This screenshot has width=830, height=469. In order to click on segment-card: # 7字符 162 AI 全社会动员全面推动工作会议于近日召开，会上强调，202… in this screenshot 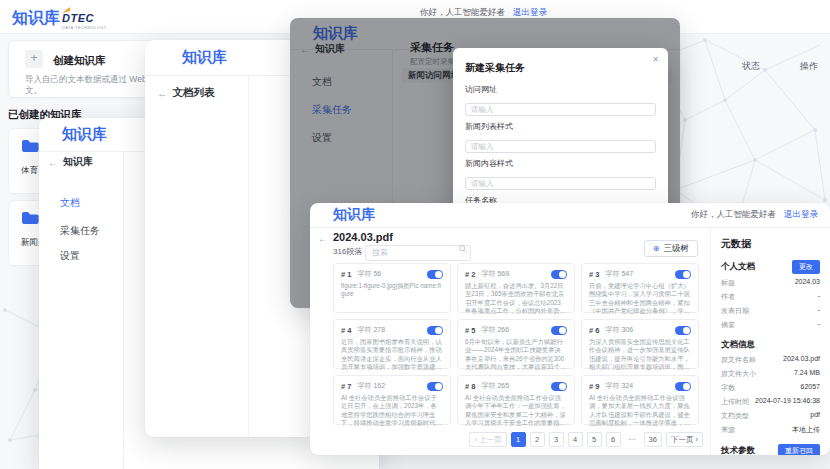, I will do `click(392, 400)`.